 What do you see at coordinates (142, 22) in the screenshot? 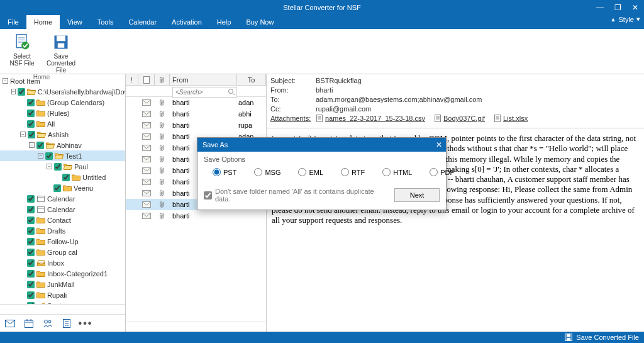
I see `menu-calendar: Calendar` at bounding box center [142, 22].